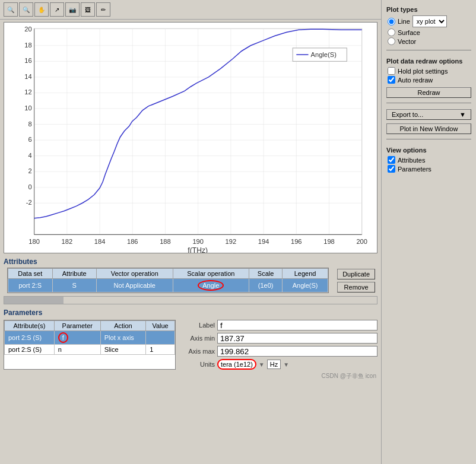  I want to click on vector-radio-item: Vector, so click(430, 42).